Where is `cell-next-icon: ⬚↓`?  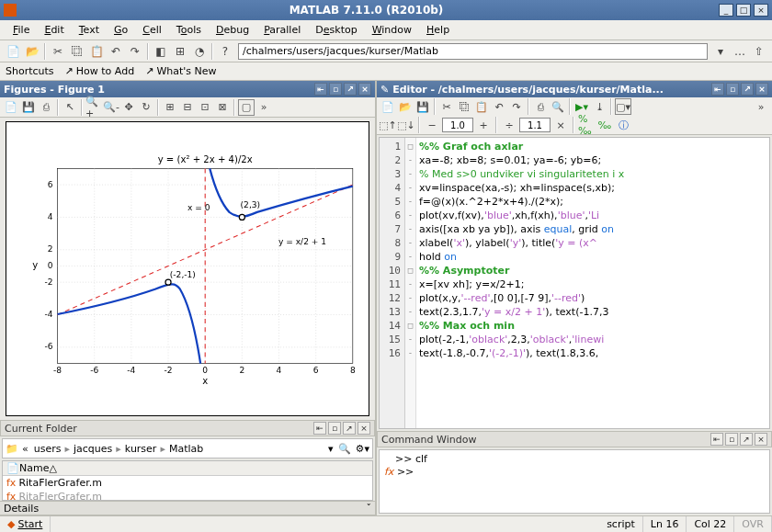
cell-next-icon: ⬚↓ is located at coordinates (406, 125).